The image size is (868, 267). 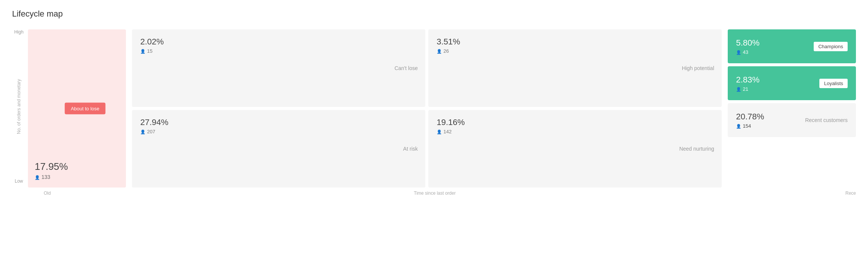 I want to click on y-axis: High No. of orders and monetary Low, so click(x=19, y=113).